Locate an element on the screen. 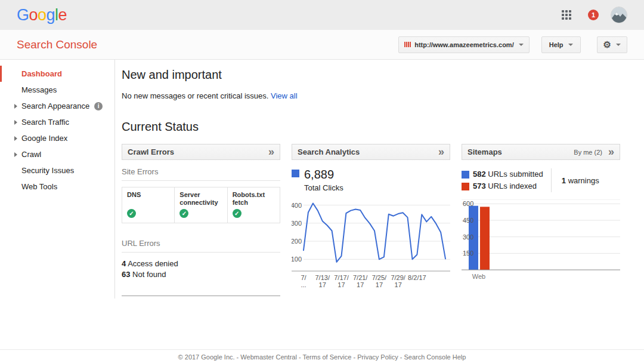  sidebar-item-messages: Messages is located at coordinates (57, 90).